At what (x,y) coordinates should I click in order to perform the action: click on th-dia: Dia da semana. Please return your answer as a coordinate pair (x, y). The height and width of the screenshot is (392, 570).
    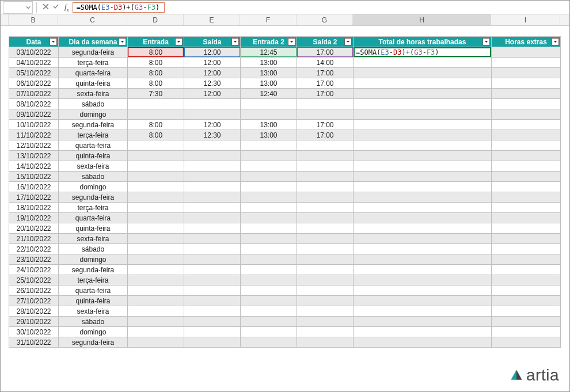
    Looking at the image, I should click on (93, 42).